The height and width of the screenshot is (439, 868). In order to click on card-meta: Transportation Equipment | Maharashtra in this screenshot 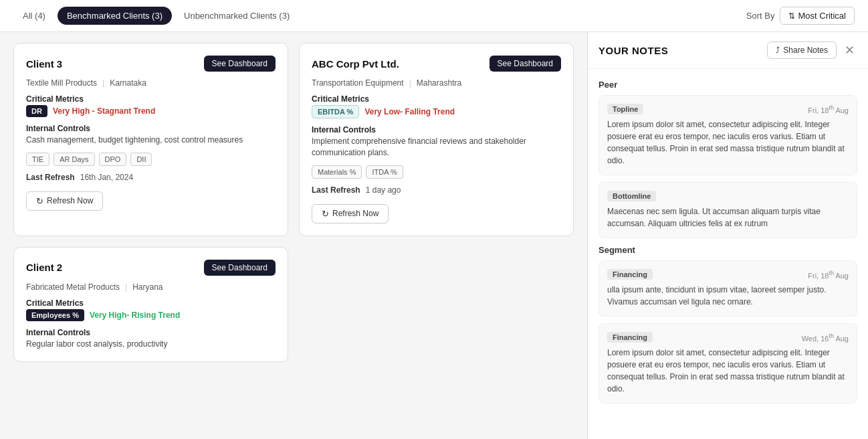, I will do `click(436, 83)`.